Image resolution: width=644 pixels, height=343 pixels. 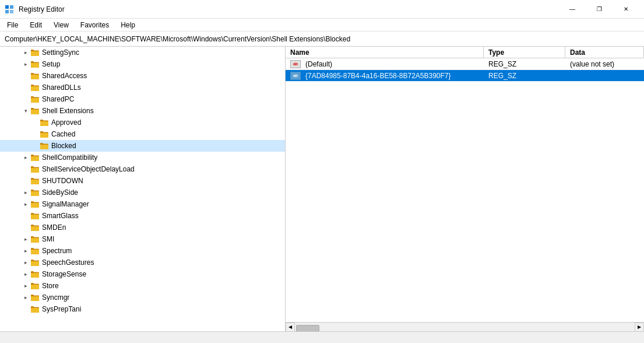 I want to click on tree-item-approved: Approved, so click(x=142, y=123).